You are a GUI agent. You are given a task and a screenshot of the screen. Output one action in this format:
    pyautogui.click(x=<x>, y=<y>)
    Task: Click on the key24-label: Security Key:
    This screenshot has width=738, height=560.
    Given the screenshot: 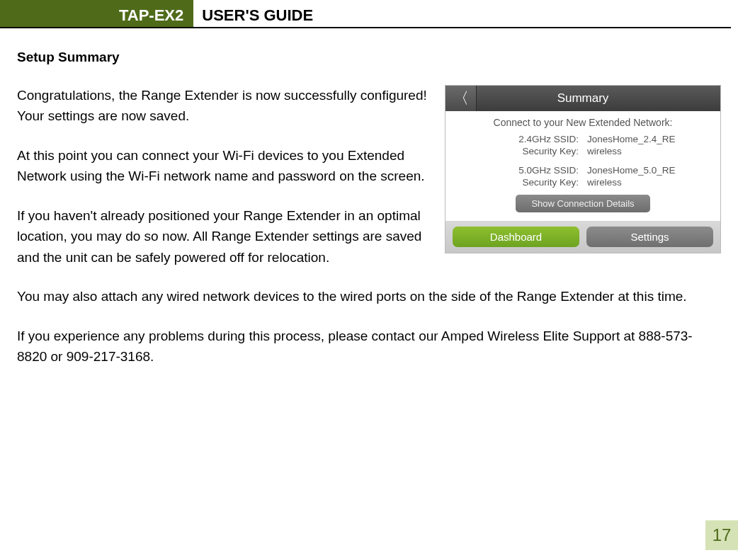 What is the action you would take?
    pyautogui.click(x=550, y=152)
    